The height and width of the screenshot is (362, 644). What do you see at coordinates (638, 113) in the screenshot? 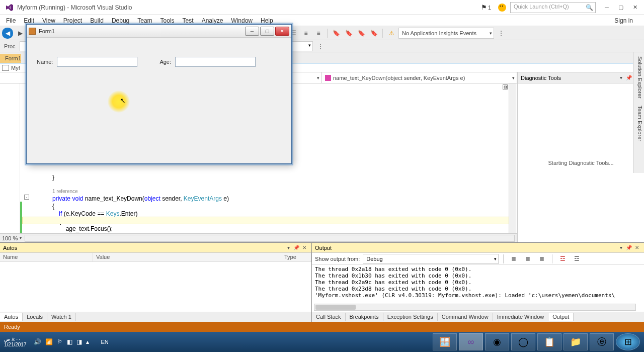
I see `collapsed-side-panes: Solution Explorer Team Explorer` at bounding box center [638, 113].